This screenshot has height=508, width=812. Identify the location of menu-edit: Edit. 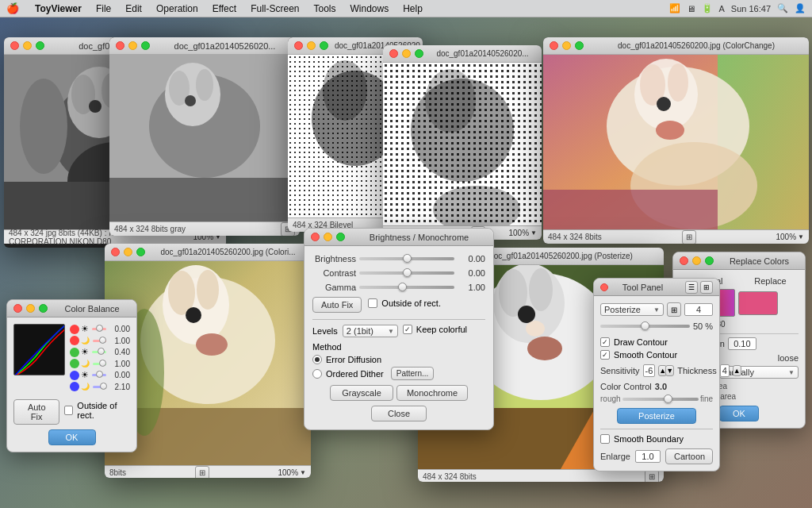
(133, 9).